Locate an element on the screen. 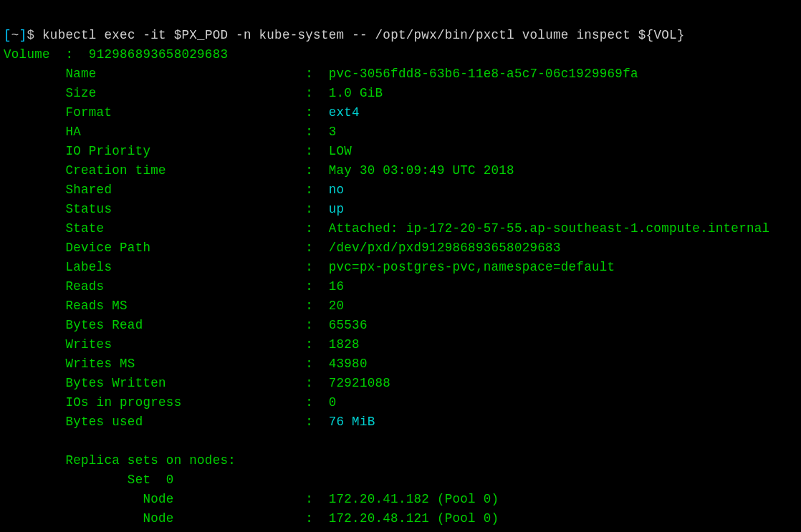  field-value: 76 MiB is located at coordinates (352, 422).